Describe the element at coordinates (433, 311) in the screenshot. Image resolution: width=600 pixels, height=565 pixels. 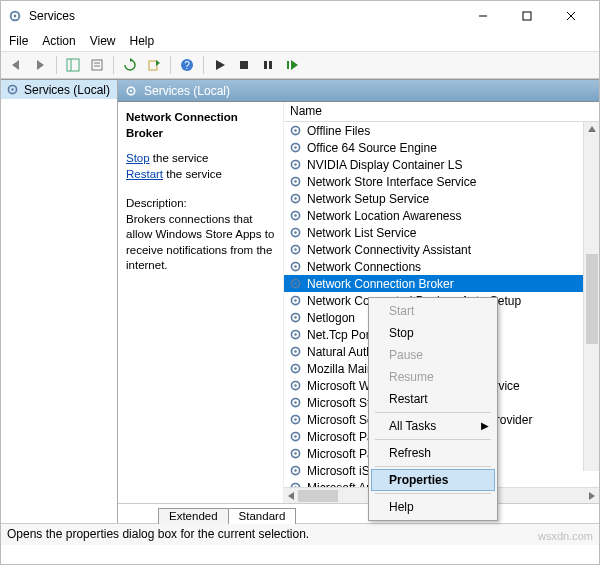
I see `ctx-start: Start` at that location.